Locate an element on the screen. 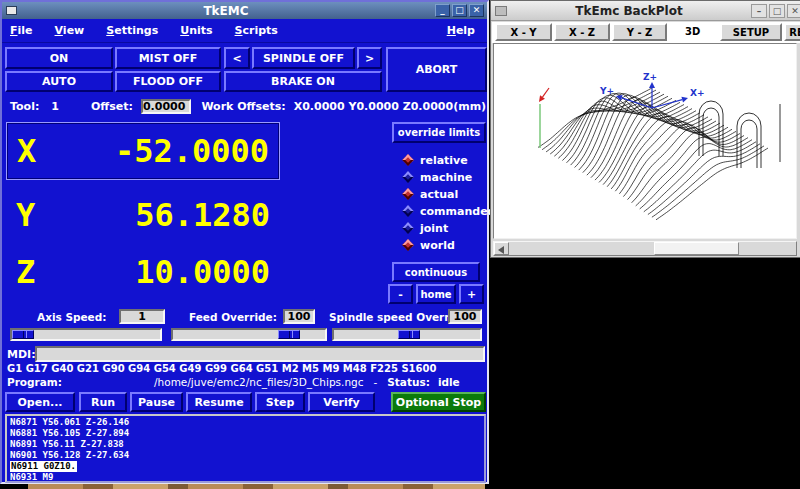  offset-entry: 0.0000 is located at coordinates (166, 106).